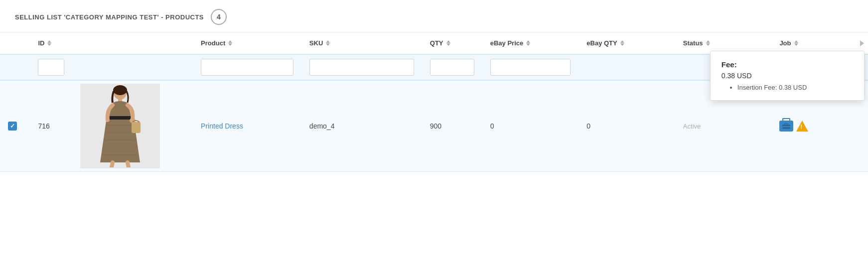 This screenshot has width=868, height=273. What do you see at coordinates (51, 67) in the screenshot?
I see `filter-id-input` at bounding box center [51, 67].